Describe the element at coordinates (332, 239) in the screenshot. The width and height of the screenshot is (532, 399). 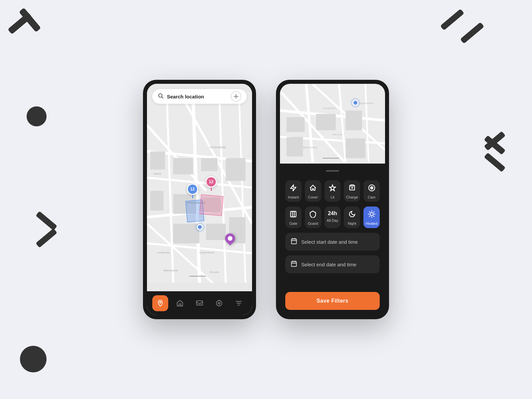
I see `filter-panel: Instant Cover` at that location.